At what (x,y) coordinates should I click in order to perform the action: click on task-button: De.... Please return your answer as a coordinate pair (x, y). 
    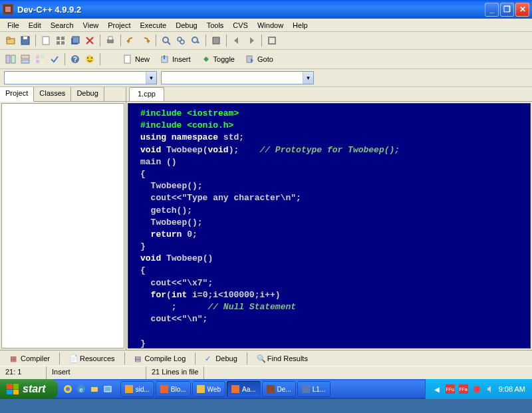
    Looking at the image, I should click on (279, 389).